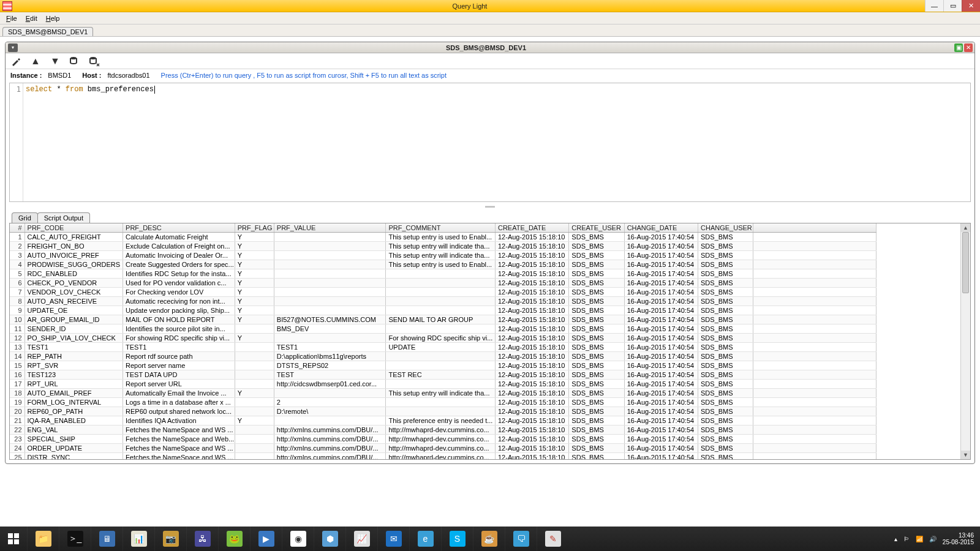 The height and width of the screenshot is (551, 980). Describe the element at coordinates (179, 264) in the screenshot. I see `cell-desc: Create Suggested Orders for spec...` at that location.